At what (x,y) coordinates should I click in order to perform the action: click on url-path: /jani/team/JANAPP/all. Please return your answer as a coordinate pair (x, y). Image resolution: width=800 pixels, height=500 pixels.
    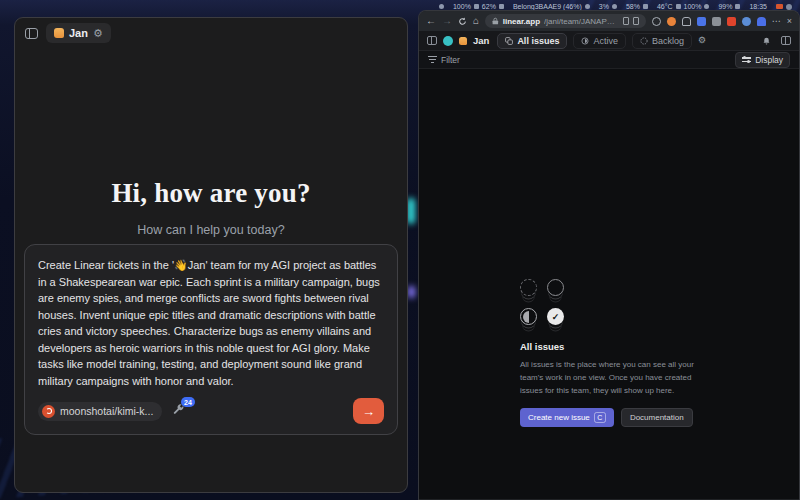
    Looking at the image, I should click on (582, 22).